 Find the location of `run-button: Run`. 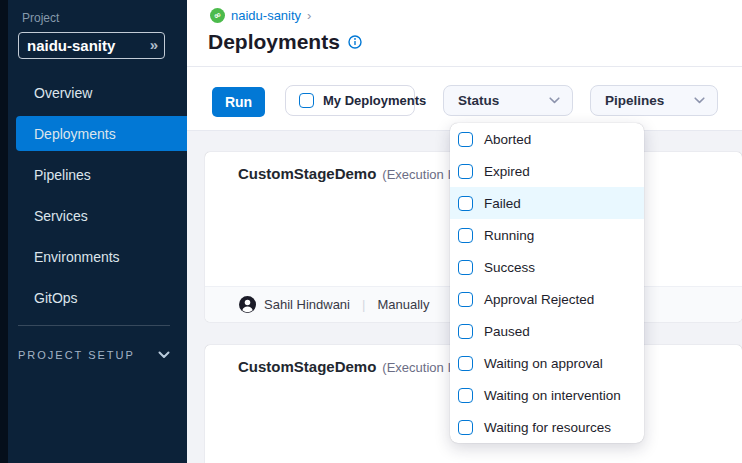

run-button: Run is located at coordinates (238, 102).